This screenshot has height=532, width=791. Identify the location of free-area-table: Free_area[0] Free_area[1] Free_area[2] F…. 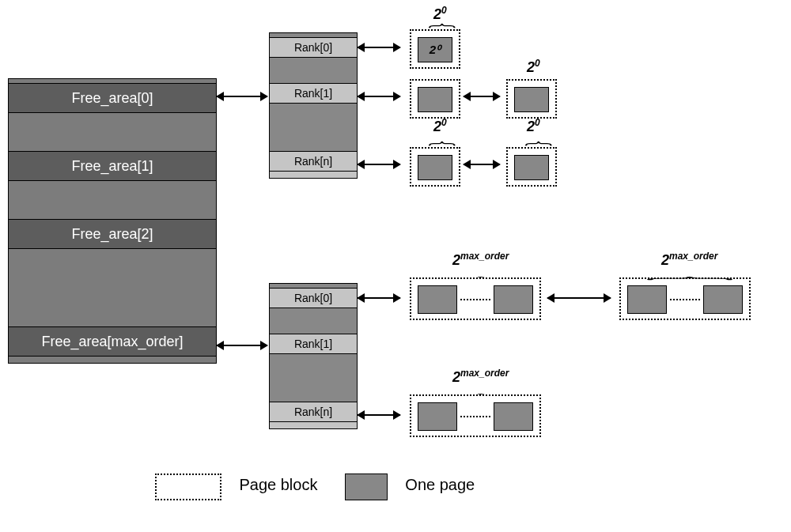
(112, 221).